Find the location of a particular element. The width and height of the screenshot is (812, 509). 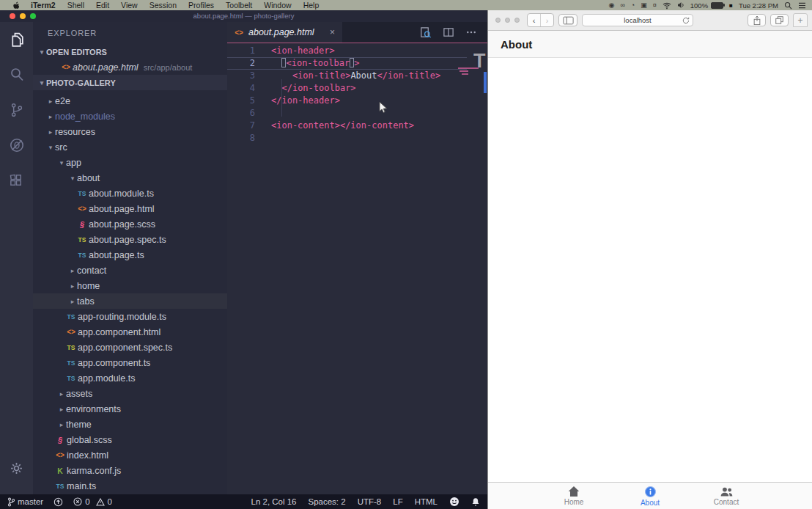

tree-item-about-page-spec-ts: TSabout.page.spec.ts is located at coordinates (130, 239).